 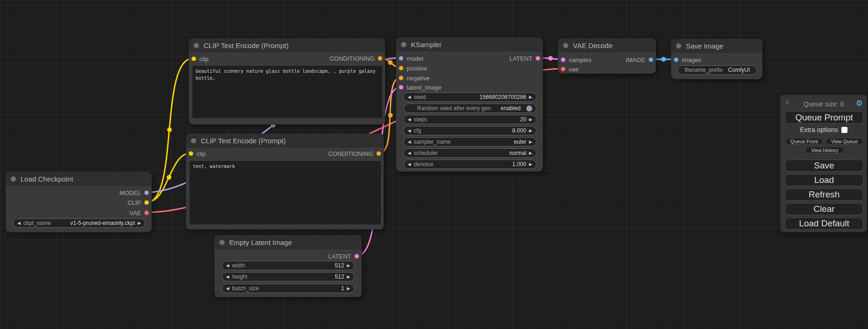 I want to click on extra-options-checkbox, so click(x=844, y=130).